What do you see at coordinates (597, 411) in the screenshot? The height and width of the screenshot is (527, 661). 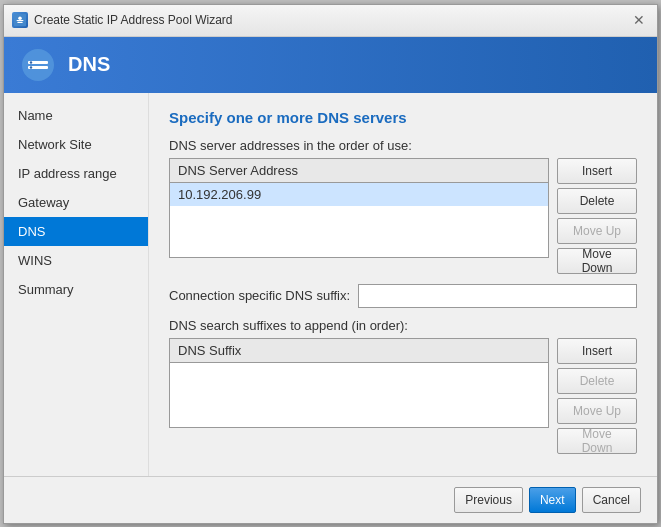 I see `suffix-move-up-button: Move Up` at bounding box center [597, 411].